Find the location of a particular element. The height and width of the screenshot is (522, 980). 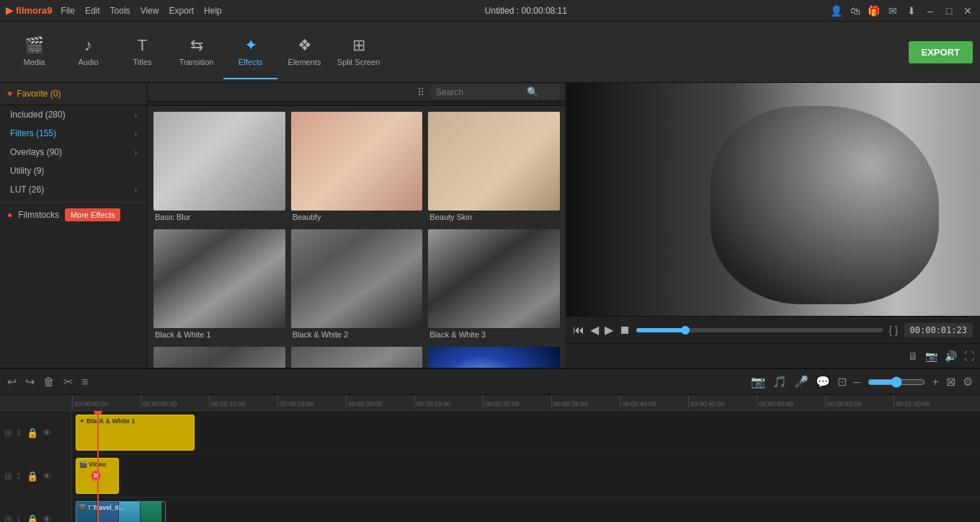

search-icon: 🔍 is located at coordinates (533, 92).